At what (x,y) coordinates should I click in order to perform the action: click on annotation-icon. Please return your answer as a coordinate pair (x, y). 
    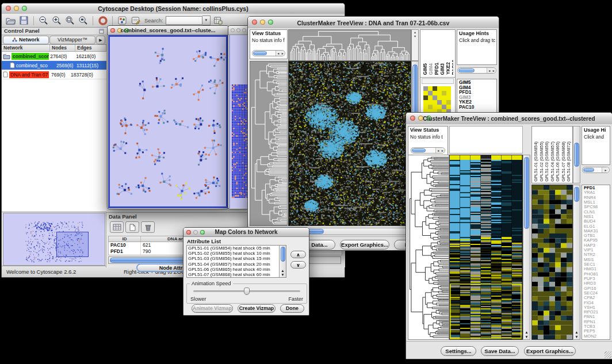
    Looking at the image, I should click on (136, 21).